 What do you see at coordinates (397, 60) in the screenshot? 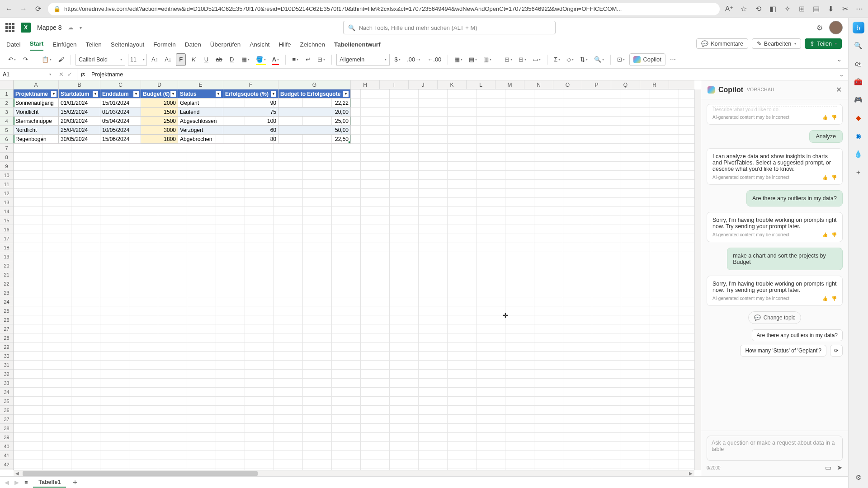
I see `currency-button: $▾` at bounding box center [397, 60].